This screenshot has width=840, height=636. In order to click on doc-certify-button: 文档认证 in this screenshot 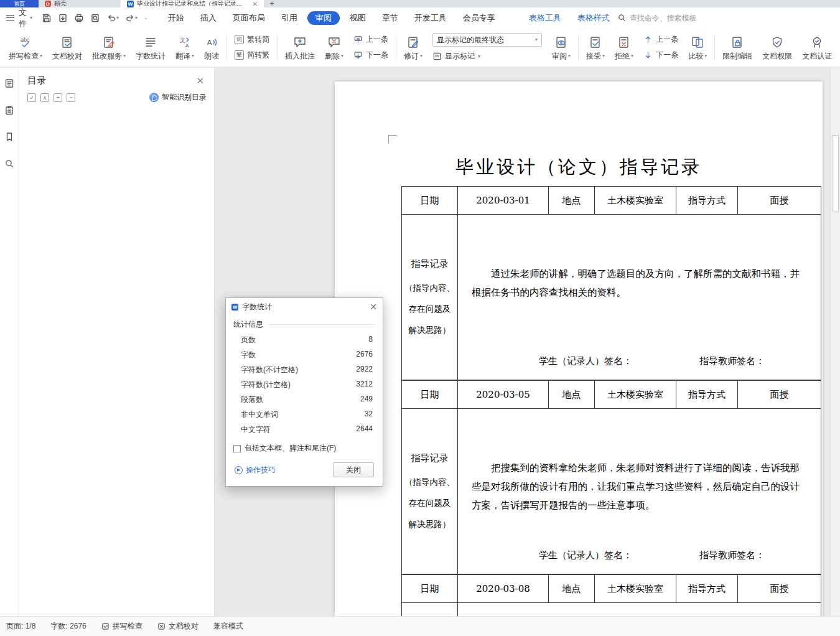, I will do `click(817, 47)`.